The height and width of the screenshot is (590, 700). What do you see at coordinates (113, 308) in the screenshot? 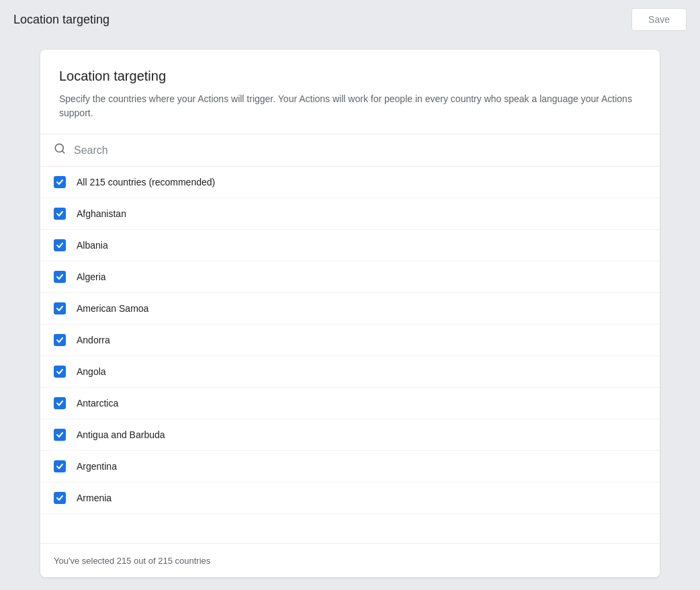
I see `country-name: American Samoa` at bounding box center [113, 308].